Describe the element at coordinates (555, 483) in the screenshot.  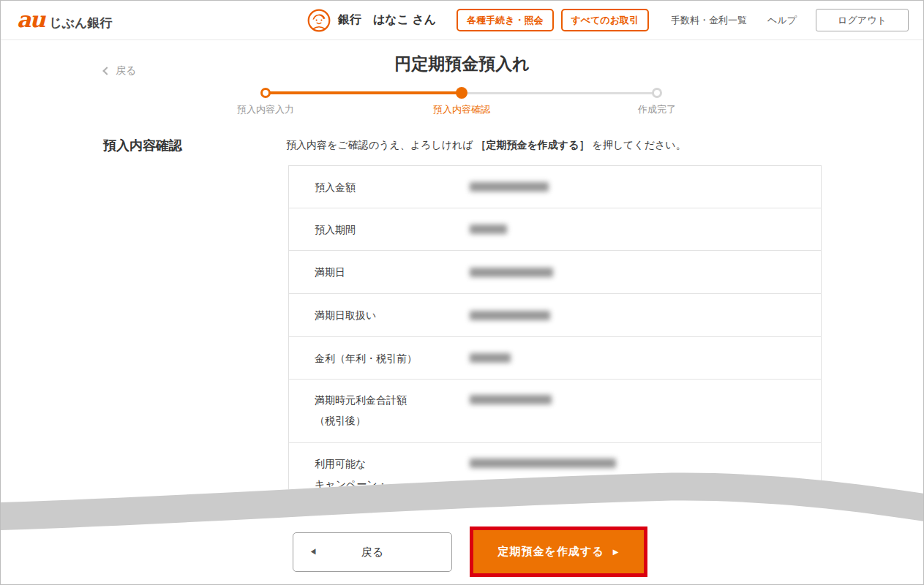
I see `table-row: 利用可能なキャンペーン・` at that location.